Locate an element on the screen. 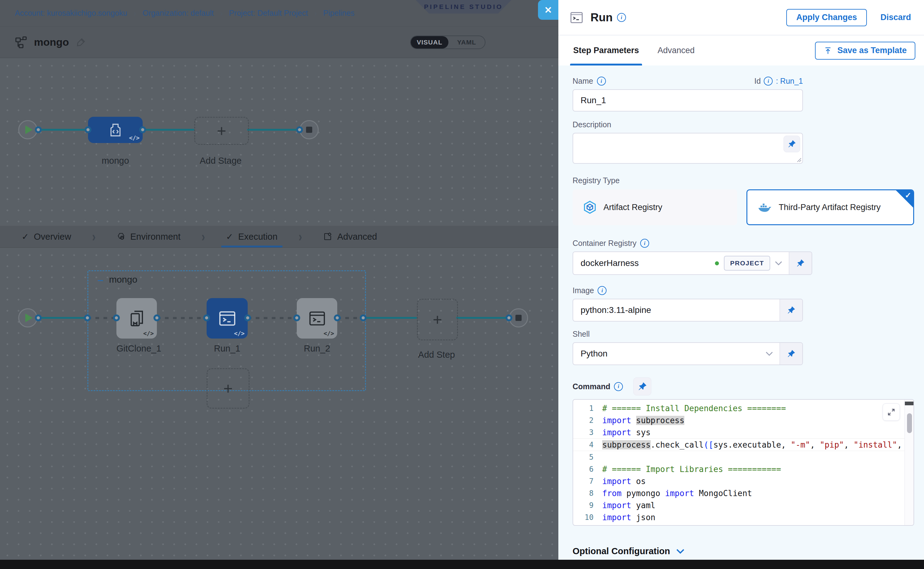 This screenshot has height=569, width=924. stage-node-mongo: </> is located at coordinates (115, 130).